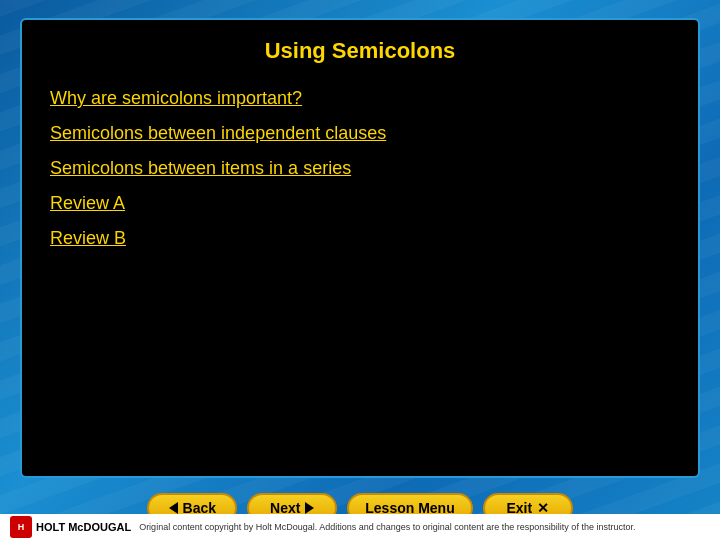  Describe the element at coordinates (360, 204) in the screenshot. I see `list-item: Review A` at that location.